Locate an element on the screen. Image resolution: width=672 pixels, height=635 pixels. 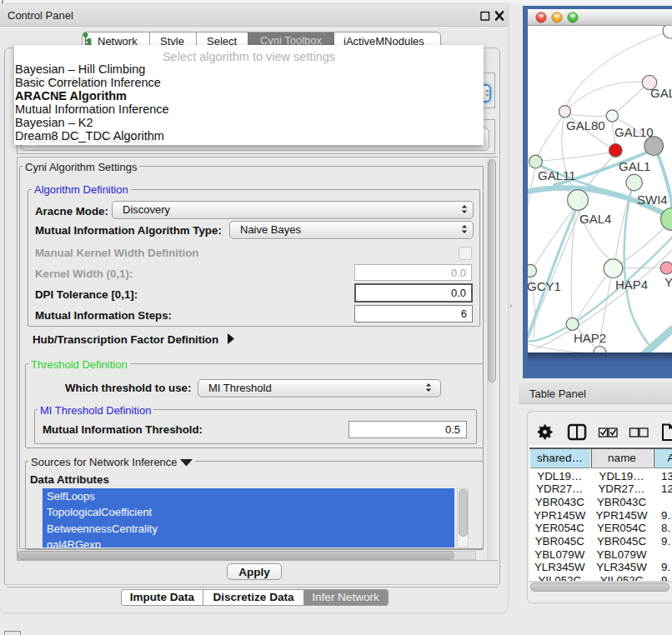
svg-text: GAL1 is located at coordinates (634, 167).